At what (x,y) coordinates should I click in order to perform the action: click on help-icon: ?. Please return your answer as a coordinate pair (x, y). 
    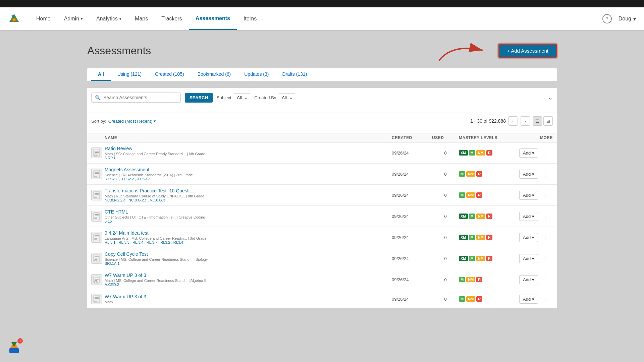
    Looking at the image, I should click on (607, 19).